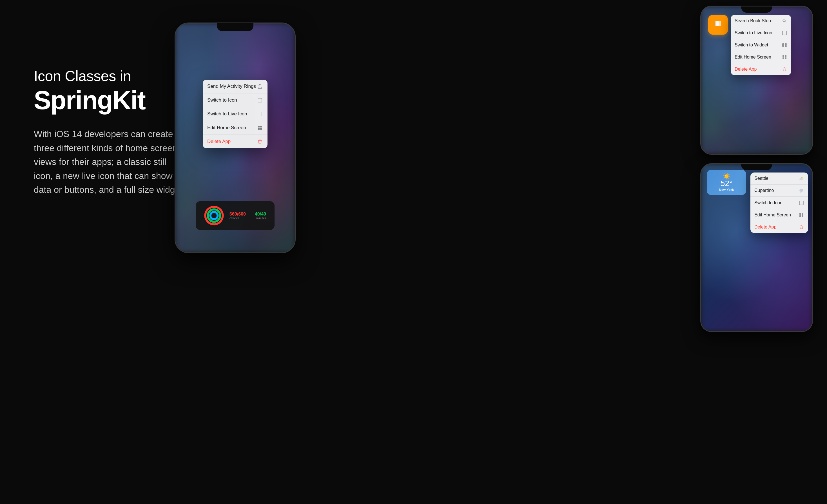  I want to click on cloud-rain-icon, so click(801, 190).